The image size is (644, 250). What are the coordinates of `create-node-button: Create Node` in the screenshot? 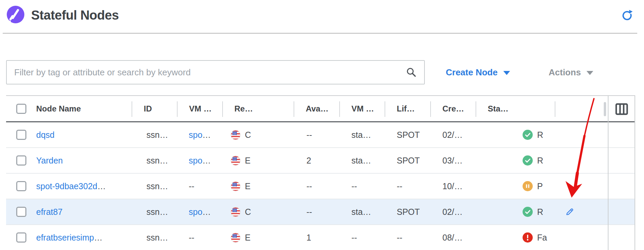 It's located at (478, 72).